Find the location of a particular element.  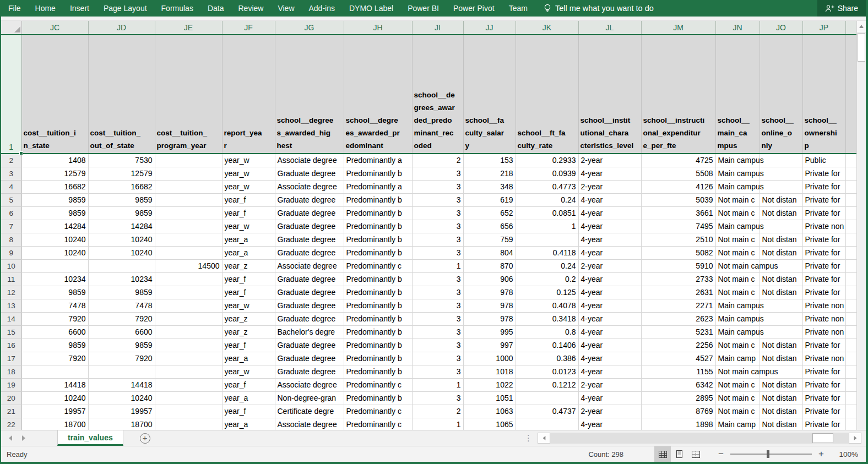

row-header-8: 8 is located at coordinates (11, 240).